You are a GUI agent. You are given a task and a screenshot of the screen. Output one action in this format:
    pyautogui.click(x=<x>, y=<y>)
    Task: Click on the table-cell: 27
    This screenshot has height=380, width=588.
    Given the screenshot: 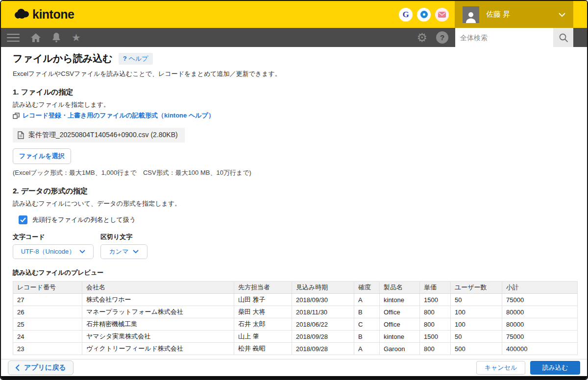 What is the action you would take?
    pyautogui.click(x=48, y=300)
    